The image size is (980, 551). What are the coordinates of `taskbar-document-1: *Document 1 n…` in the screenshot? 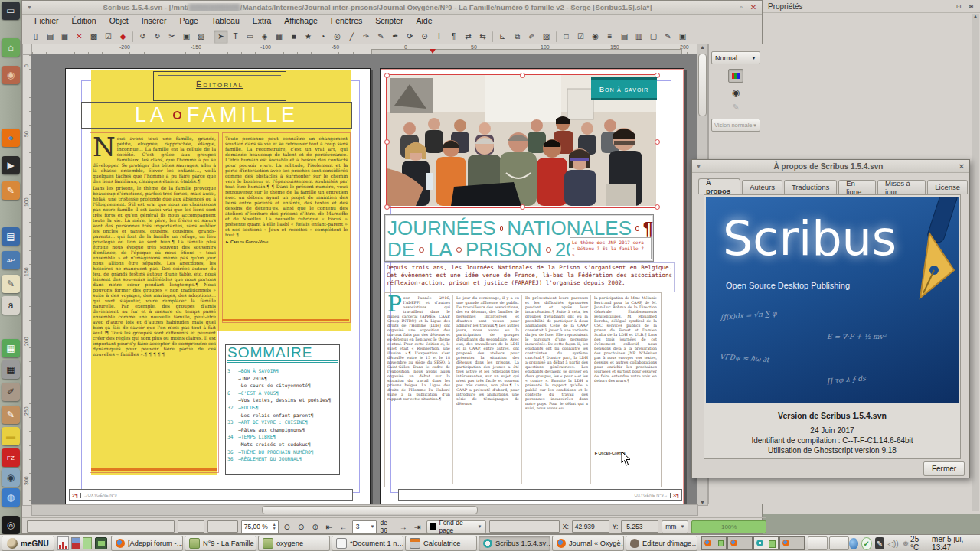 It's located at (368, 543).